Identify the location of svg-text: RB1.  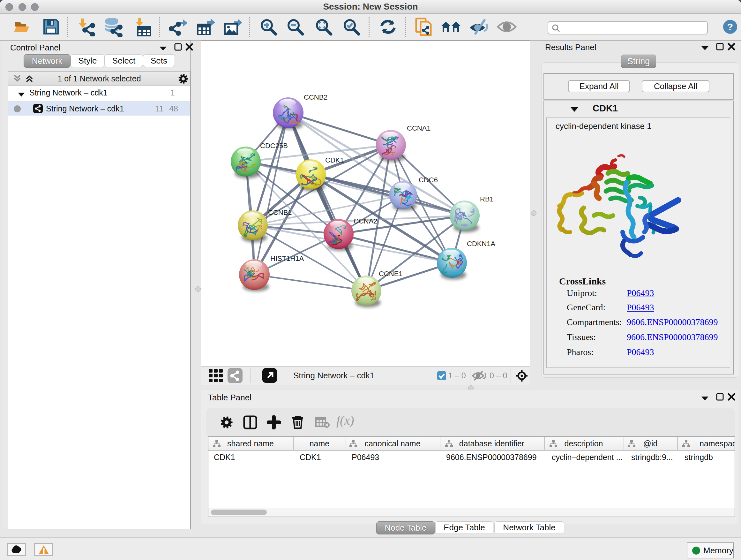
(487, 199).